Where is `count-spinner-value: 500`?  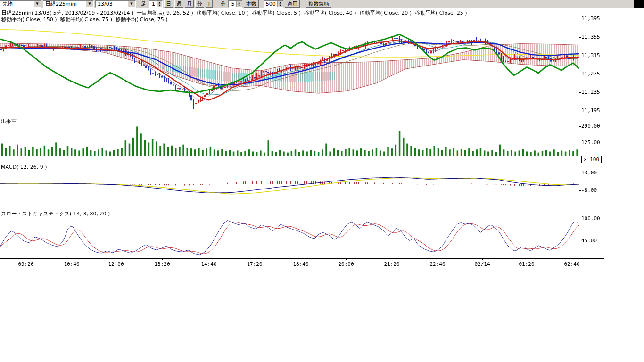
count-spinner-value: 500 is located at coordinates (271, 4).